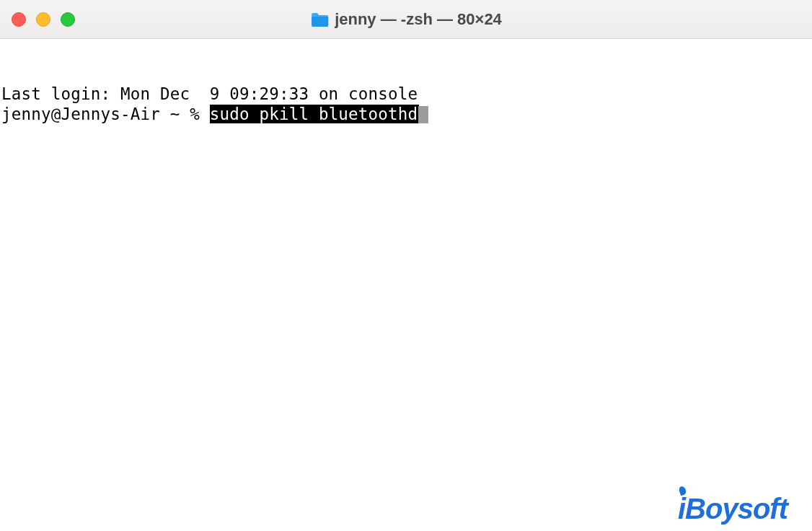 Image resolution: width=812 pixels, height=531 pixels. I want to click on traffic-lights, so click(43, 19).